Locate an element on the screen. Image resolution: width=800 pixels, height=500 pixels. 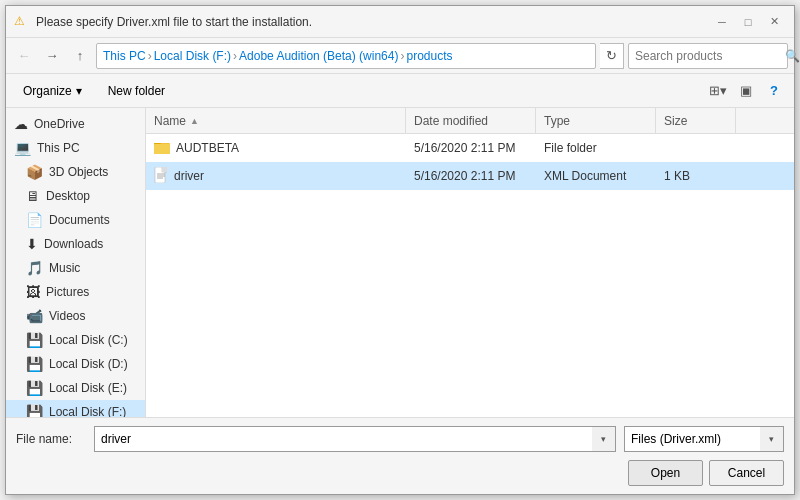
path-adobe: Adobe Audition (Beta) (win64) › is located at coordinates (322, 56).